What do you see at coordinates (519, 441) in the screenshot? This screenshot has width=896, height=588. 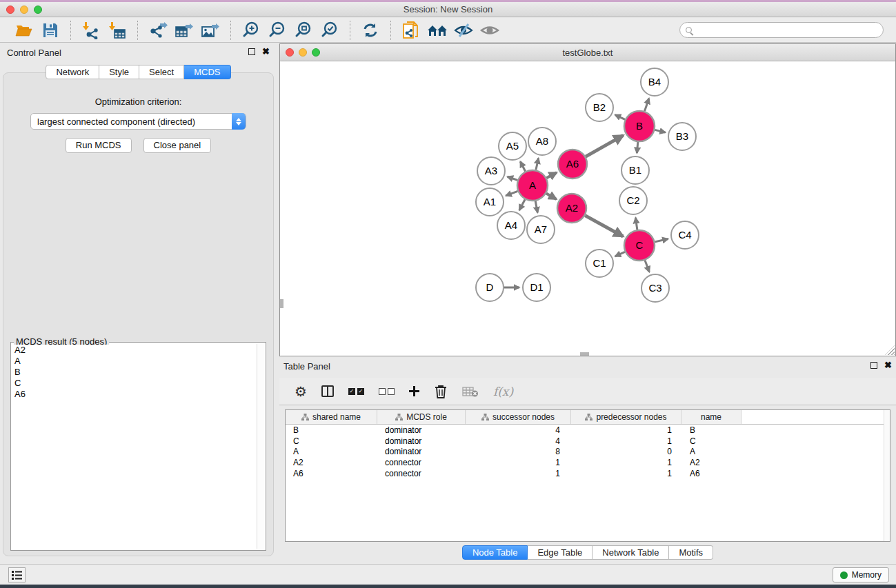 I see `table-cell: 4` at bounding box center [519, 441].